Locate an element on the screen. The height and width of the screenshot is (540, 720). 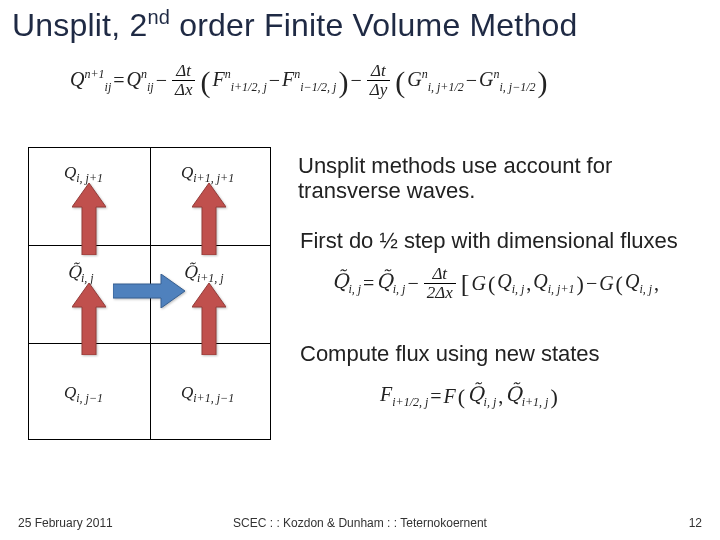
footer-date: 25 February 2011 is located at coordinates (66, 523).